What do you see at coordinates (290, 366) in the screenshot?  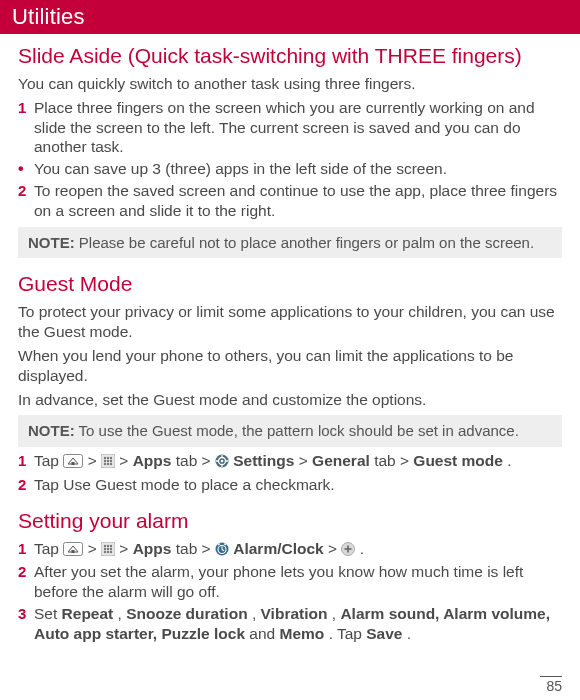 I see `guest-mode-p2: When you lend your phone to others, you …` at bounding box center [290, 366].